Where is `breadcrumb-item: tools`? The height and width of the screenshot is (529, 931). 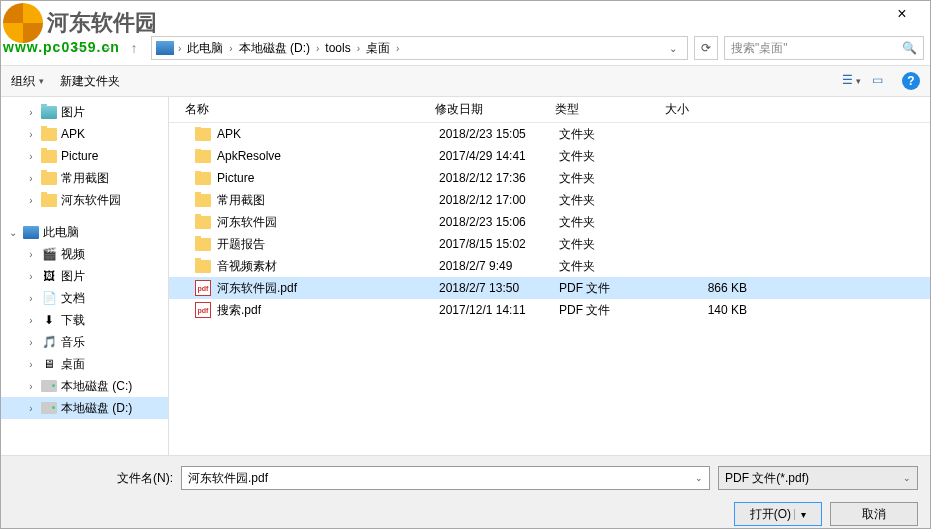 breadcrumb-item: tools is located at coordinates (338, 48).